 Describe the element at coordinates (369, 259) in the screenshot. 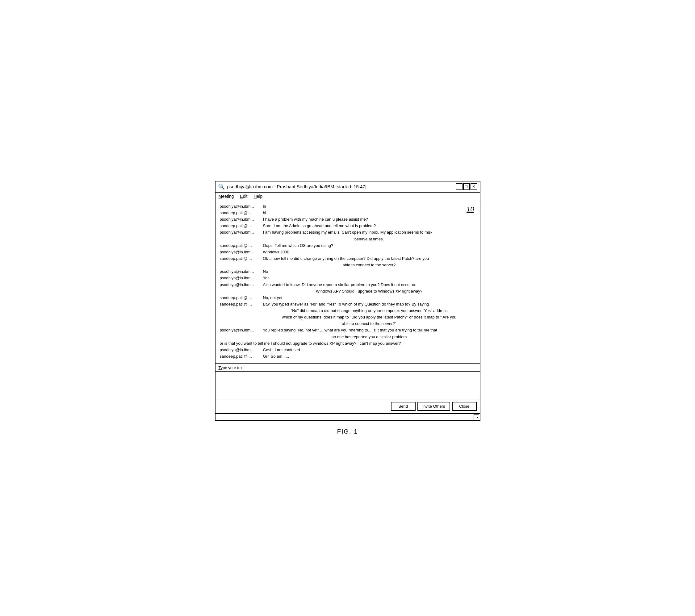

I see `message-8: Ok ..mow tell me did u change anything o…` at that location.